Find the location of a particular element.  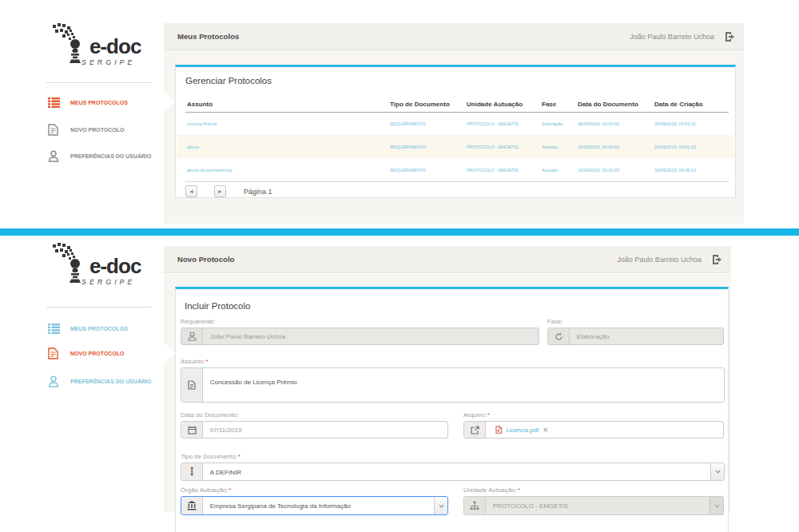

text-cursor-icon: I is located at coordinates (192, 471).